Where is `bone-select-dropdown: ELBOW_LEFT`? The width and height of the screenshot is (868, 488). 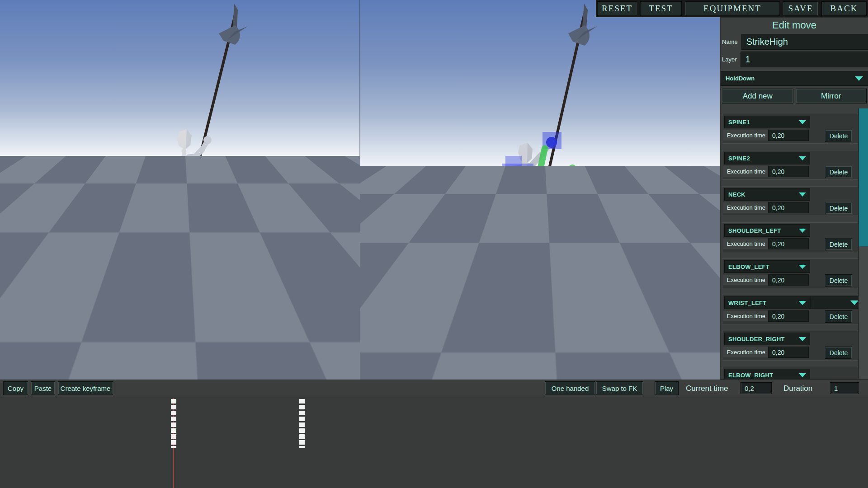 bone-select-dropdown: ELBOW_LEFT is located at coordinates (767, 267).